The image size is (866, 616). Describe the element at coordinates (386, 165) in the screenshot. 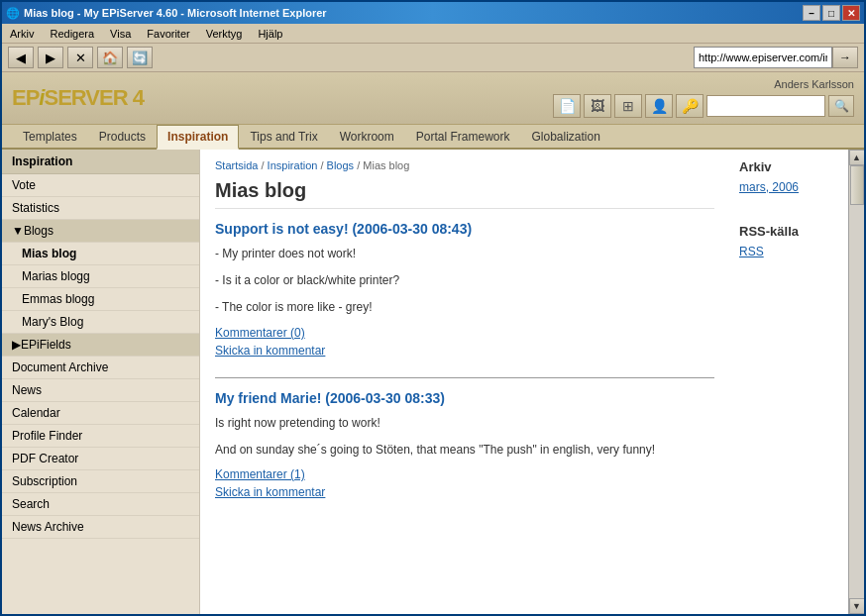

I see `breadcrumb-current: Mias blog` at that location.